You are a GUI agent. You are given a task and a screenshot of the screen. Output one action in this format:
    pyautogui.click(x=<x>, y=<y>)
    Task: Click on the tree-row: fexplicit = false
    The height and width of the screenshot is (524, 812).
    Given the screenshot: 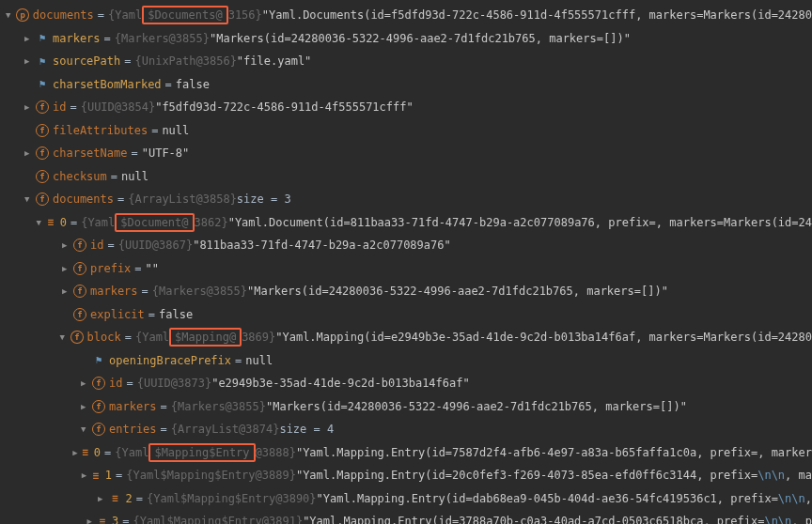 What is the action you would take?
    pyautogui.click(x=406, y=316)
    